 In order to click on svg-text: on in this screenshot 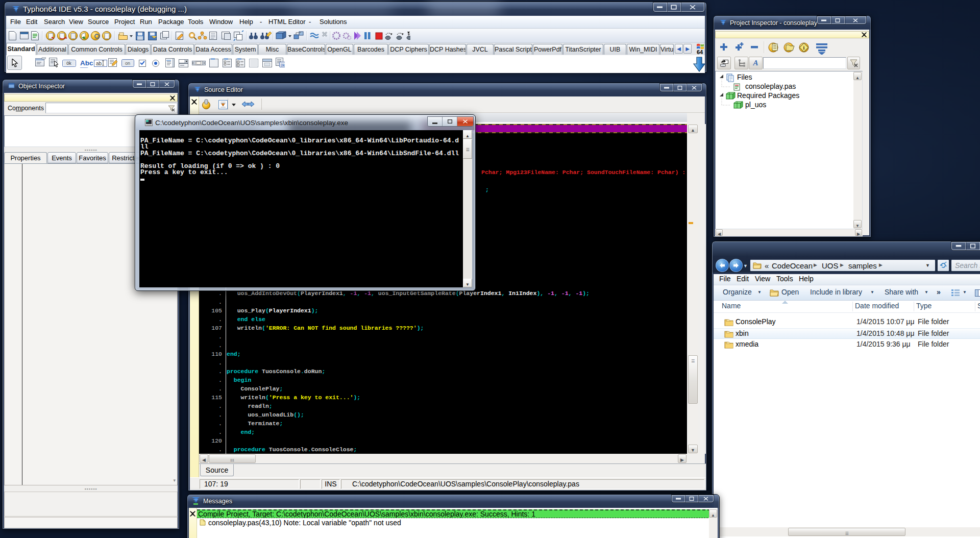, I will do `click(128, 63)`.